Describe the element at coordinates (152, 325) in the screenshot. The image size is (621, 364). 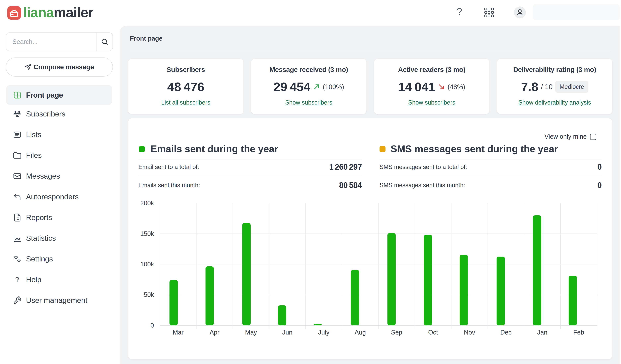
I see `svg-text: 0` at that location.